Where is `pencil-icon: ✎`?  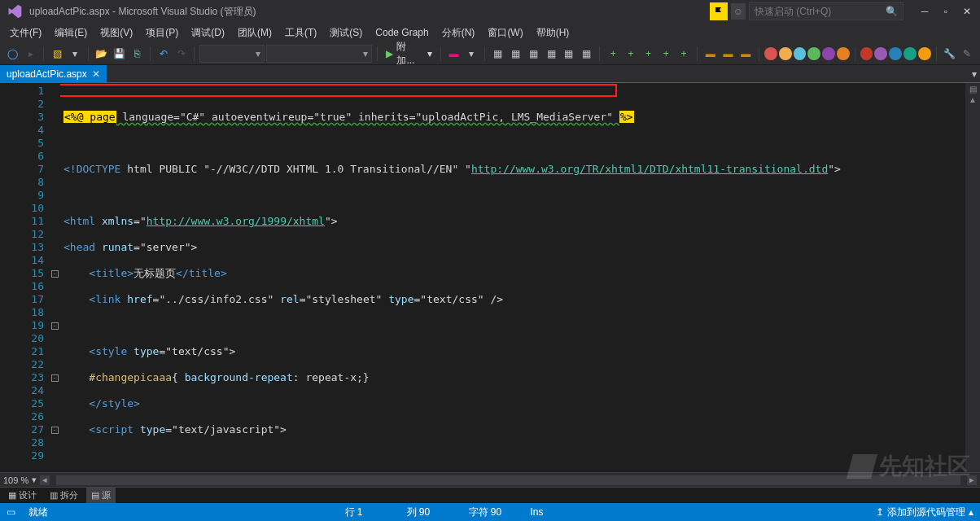 pencil-icon: ✎ is located at coordinates (967, 54).